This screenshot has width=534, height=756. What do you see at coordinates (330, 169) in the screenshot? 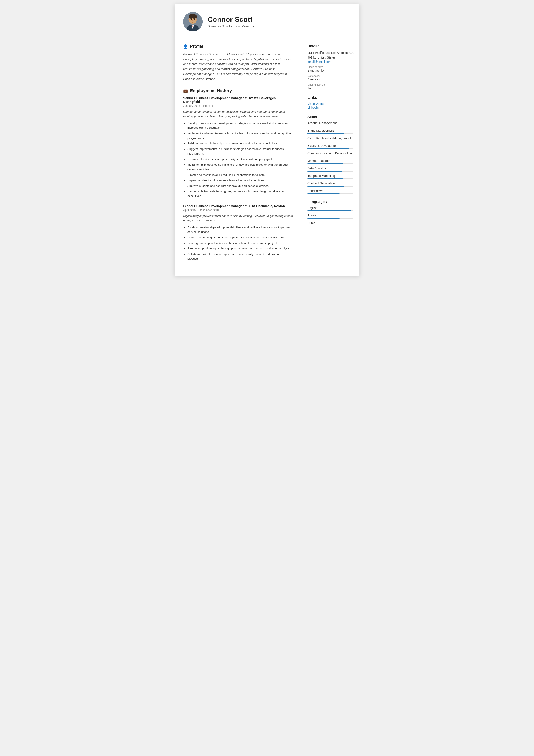
I see `skill-item-6: Data Analytics` at bounding box center [330, 169].